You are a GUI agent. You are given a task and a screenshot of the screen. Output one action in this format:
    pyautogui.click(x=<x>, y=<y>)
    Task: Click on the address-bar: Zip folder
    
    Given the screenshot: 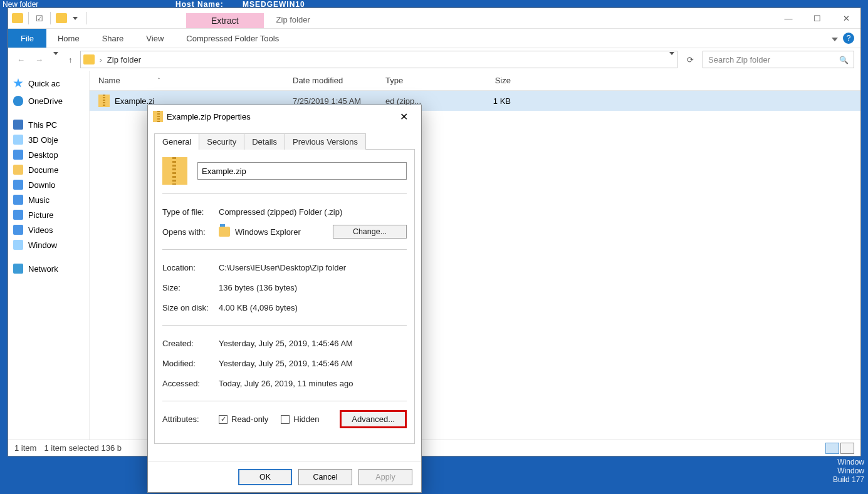 What is the action you would take?
    pyautogui.click(x=379, y=59)
    